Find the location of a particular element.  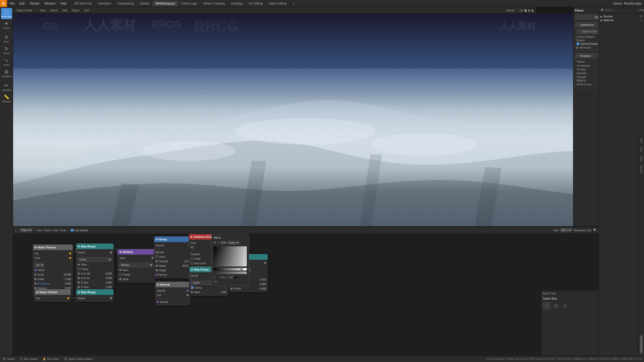

tool-move: ✢ Move is located at coordinates (7, 39).